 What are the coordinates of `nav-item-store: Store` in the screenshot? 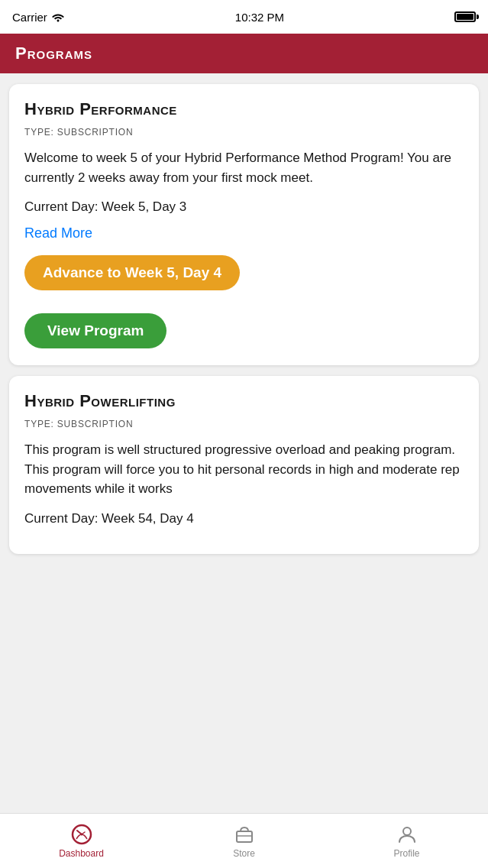 It's located at (244, 841).